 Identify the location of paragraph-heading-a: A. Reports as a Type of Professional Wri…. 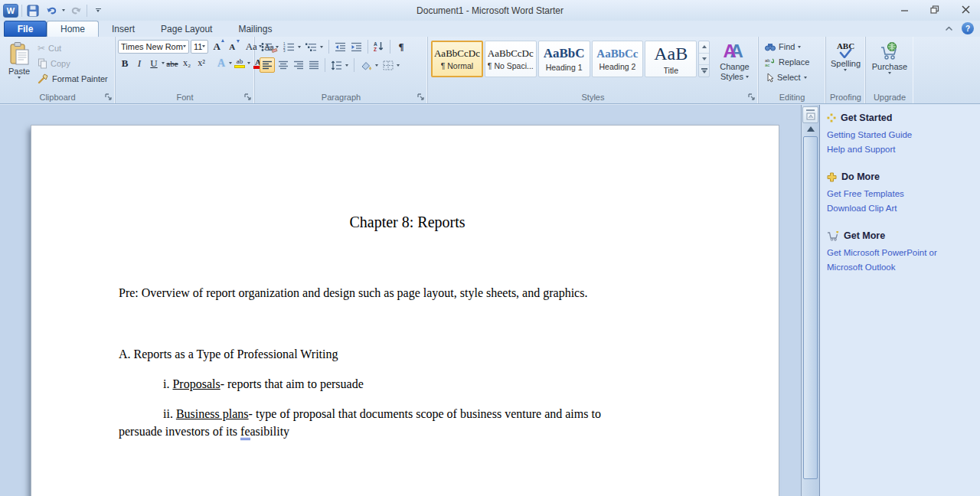
(407, 354).